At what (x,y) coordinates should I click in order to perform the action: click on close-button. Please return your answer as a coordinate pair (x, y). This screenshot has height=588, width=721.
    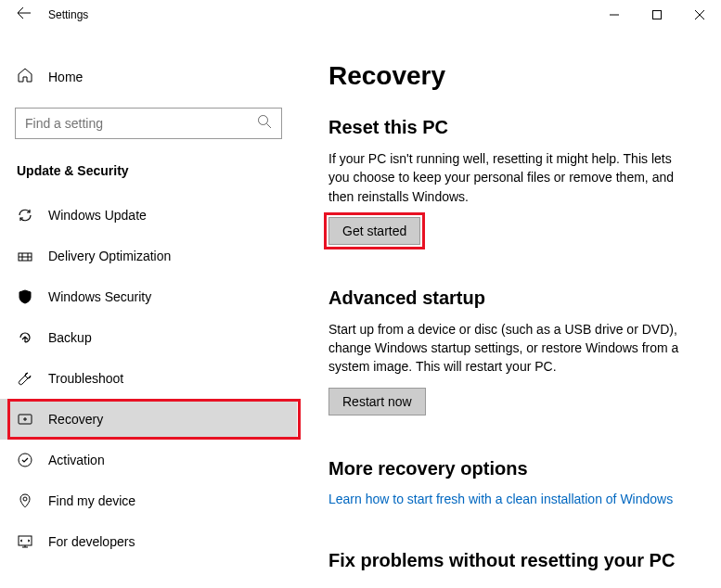
    Looking at the image, I should click on (700, 15).